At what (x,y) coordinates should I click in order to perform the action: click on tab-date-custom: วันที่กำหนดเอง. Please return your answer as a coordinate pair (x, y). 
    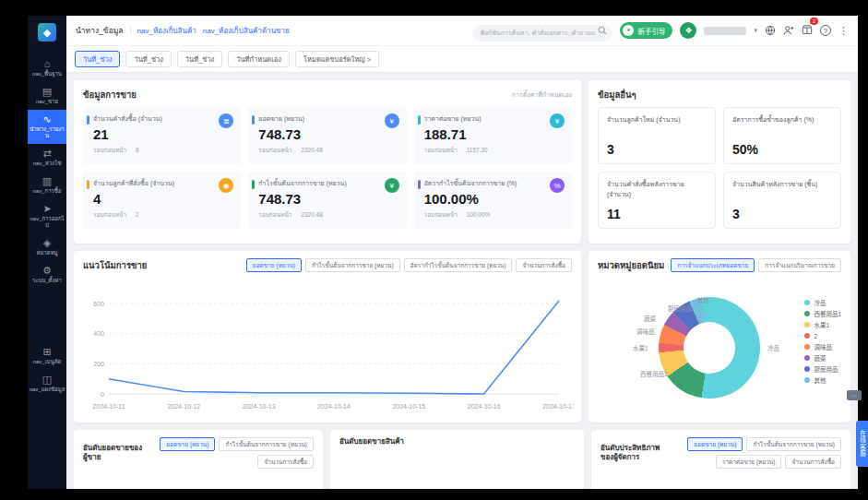
    Looking at the image, I should click on (258, 59).